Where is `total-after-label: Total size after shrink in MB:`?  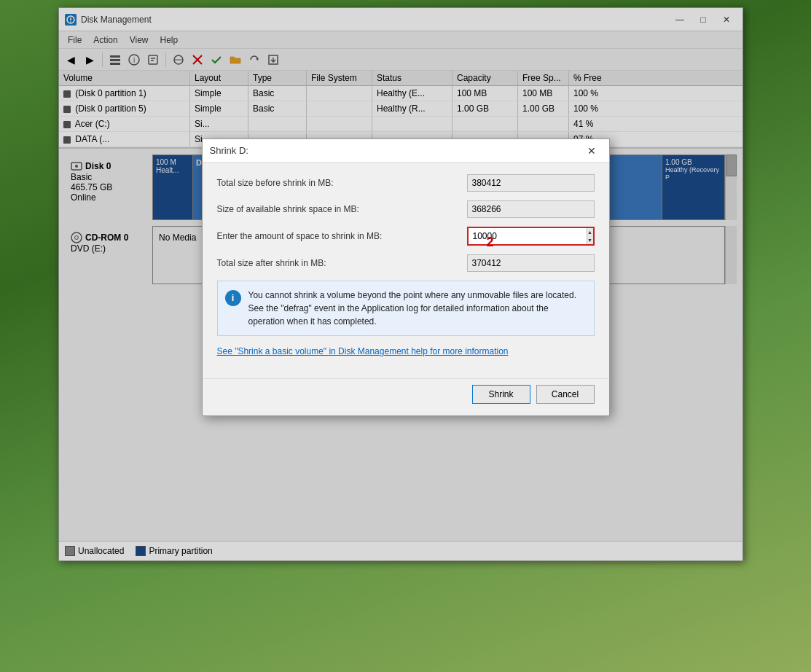 total-after-label: Total size after shrink in MB: is located at coordinates (342, 263).